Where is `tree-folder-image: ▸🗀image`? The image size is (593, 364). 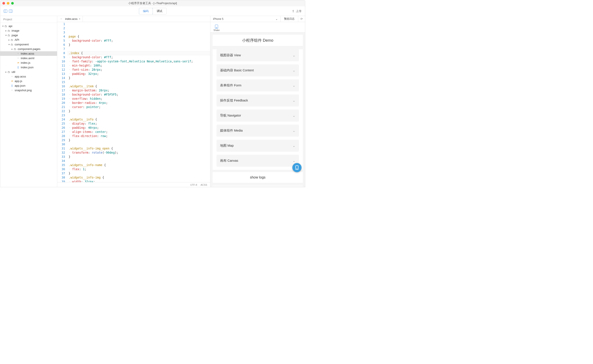 tree-folder-image: ▸🗀image is located at coordinates (29, 31).